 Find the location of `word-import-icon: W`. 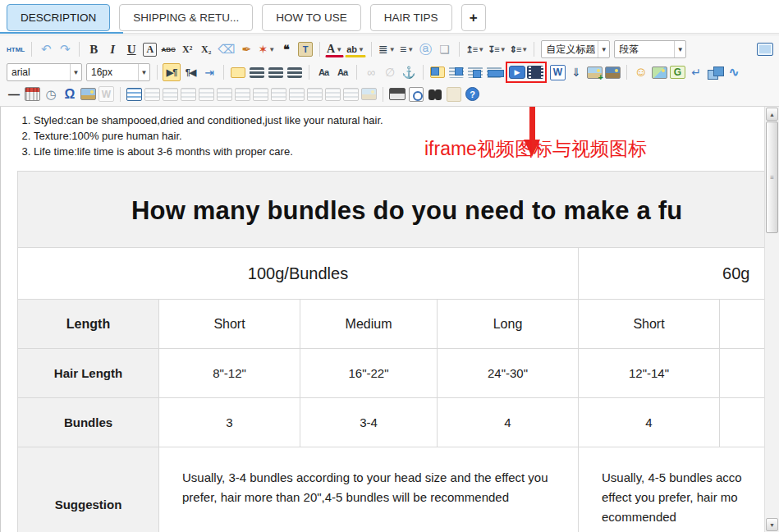

word-import-icon: W is located at coordinates (558, 72).